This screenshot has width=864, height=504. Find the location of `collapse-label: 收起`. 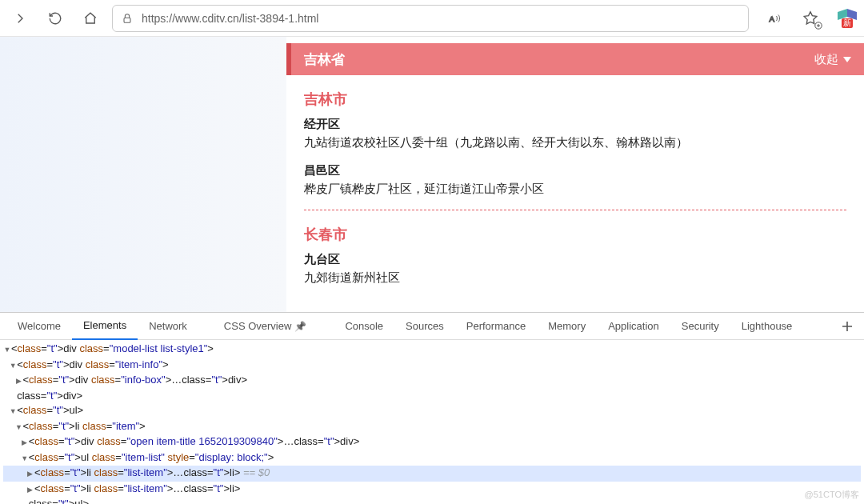

collapse-label: 收起 is located at coordinates (826, 59).